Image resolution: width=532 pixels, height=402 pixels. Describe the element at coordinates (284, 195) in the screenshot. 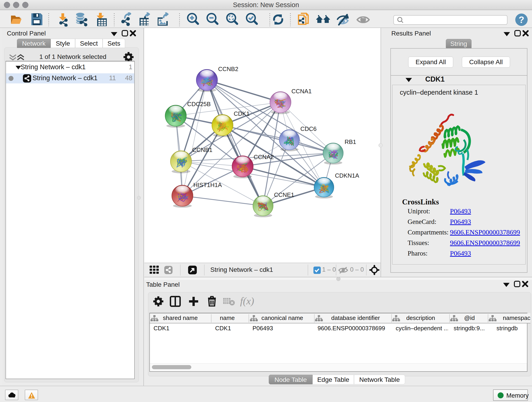

I see `svg-text: CCNE1` at that location.